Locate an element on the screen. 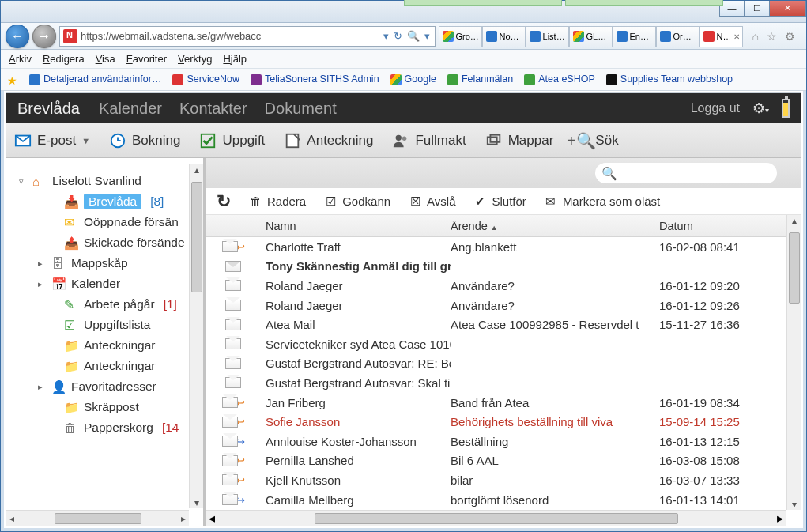 This screenshot has height=532, width=807. tree-item-contacts: ▸👤Favoritadresser is located at coordinates (107, 387).